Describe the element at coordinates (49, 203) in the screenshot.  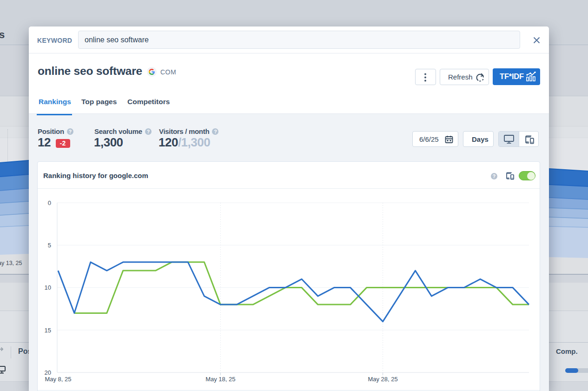
I see `svg-text: 0` at that location.